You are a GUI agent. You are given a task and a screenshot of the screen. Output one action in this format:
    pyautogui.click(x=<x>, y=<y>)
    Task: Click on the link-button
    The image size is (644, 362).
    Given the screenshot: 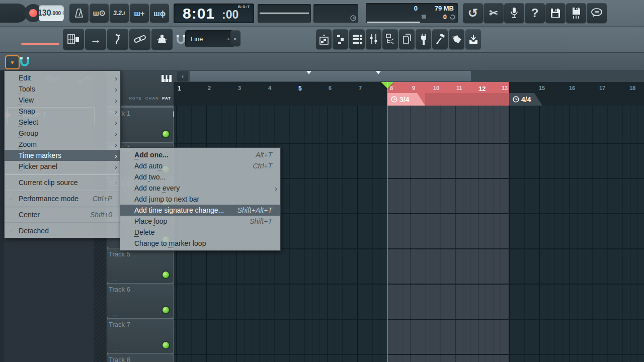 What is the action you would take?
    pyautogui.click(x=140, y=39)
    